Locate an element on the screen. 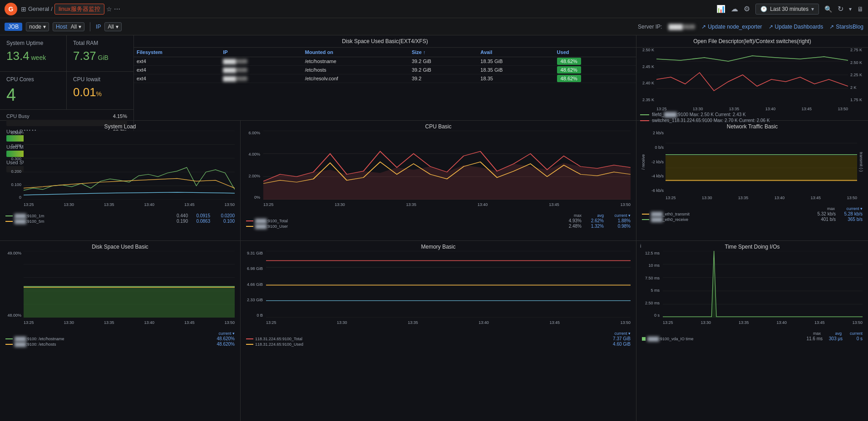  col-avail: Avail is located at coordinates (516, 53).